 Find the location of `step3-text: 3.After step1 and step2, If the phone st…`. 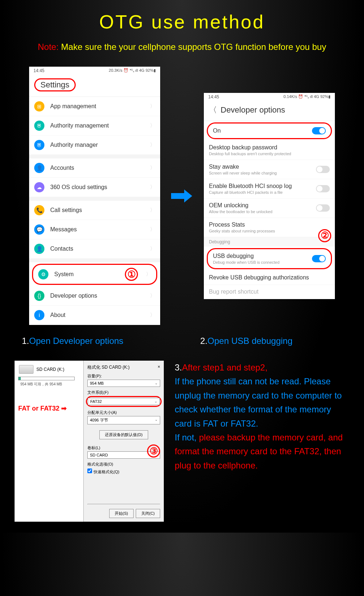

step3-text: 3.After step1 and step2, If the phone st… is located at coordinates (262, 441).